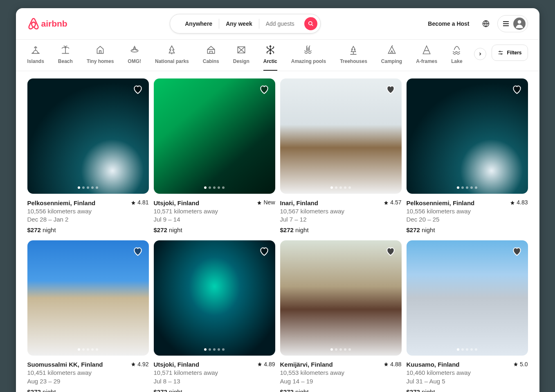 This screenshot has width=555, height=392. What do you see at coordinates (241, 58) in the screenshot?
I see `category-design: Design` at bounding box center [241, 58].